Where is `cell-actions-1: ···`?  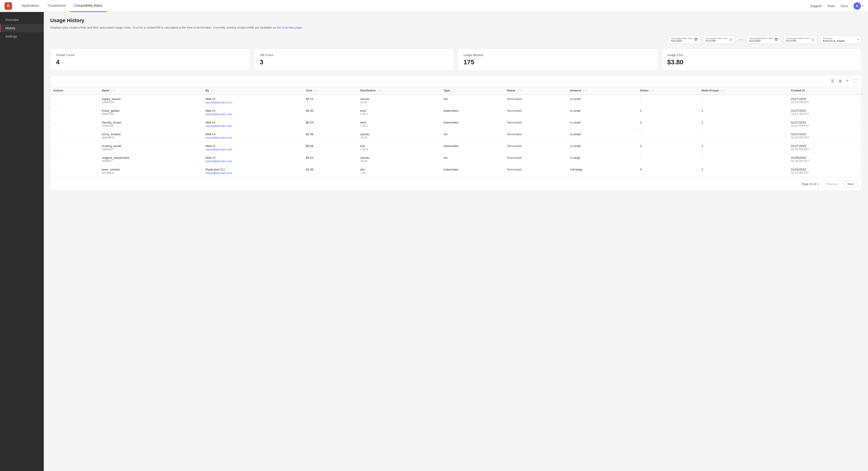
cell-actions-1: ··· is located at coordinates (75, 113).